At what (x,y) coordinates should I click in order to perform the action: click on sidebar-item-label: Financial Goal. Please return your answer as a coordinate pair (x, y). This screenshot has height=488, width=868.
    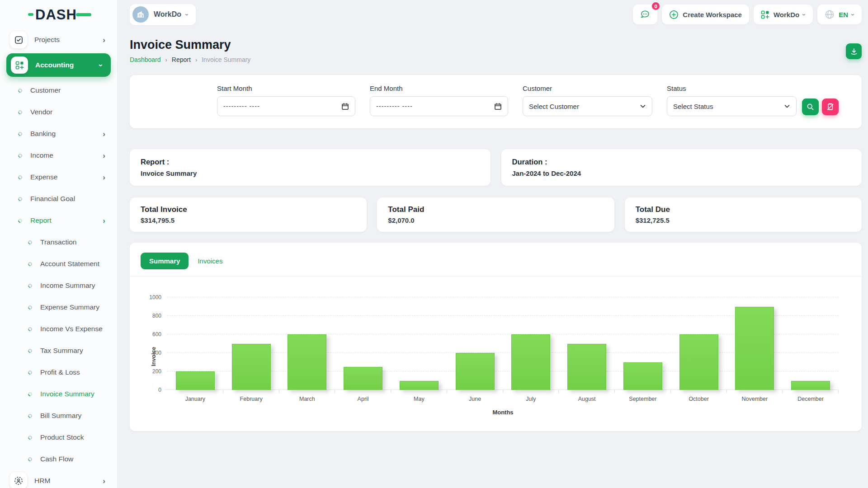
    Looking at the image, I should click on (68, 199).